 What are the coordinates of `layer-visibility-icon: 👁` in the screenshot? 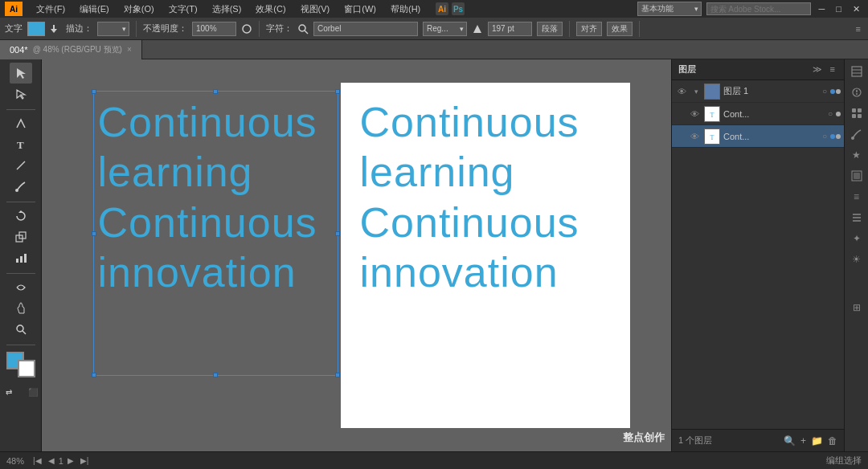 It's located at (682, 92).